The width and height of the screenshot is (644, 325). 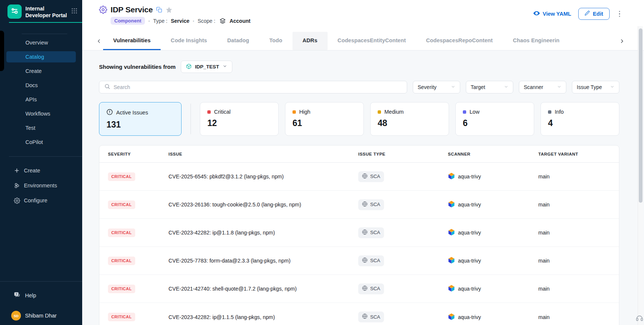 What do you see at coordinates (542, 87) in the screenshot?
I see `scanner-filter: Scanner` at bounding box center [542, 87].